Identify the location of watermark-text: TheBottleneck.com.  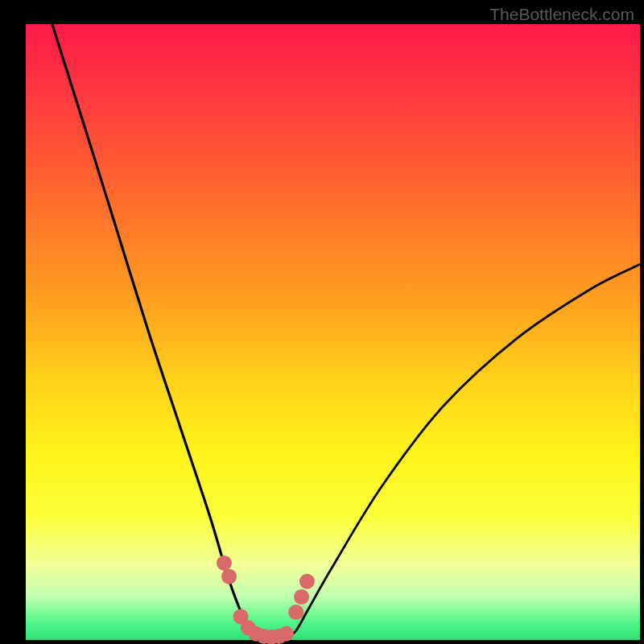
(562, 14).